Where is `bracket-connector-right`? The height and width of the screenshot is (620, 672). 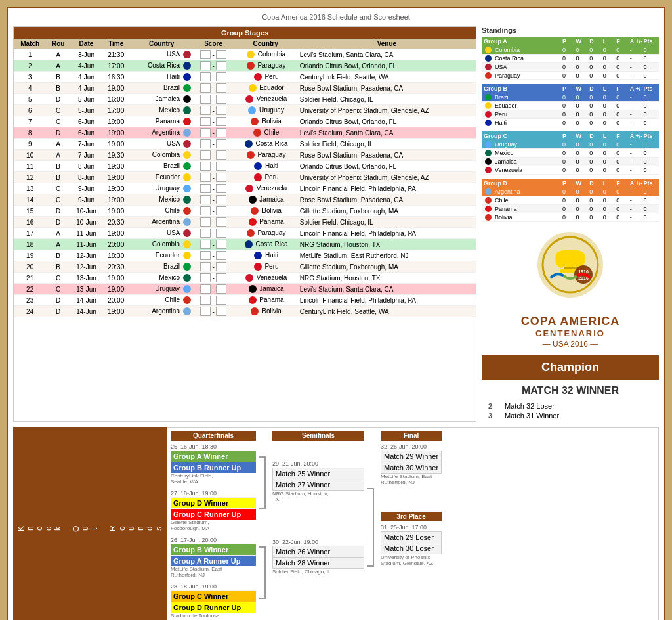
bracket-connector-right is located at coordinates (373, 525).